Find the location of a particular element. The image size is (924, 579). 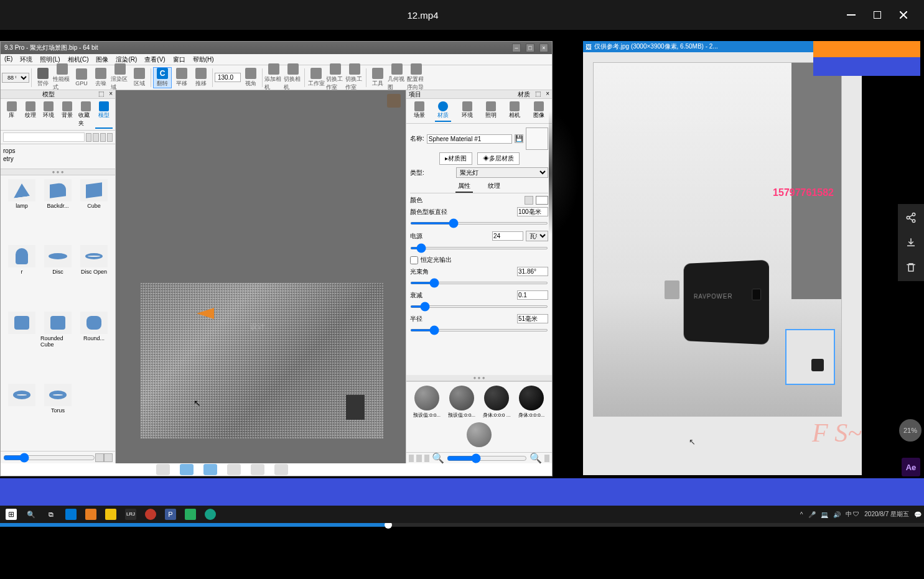

tab-library: 库 is located at coordinates (12, 114).